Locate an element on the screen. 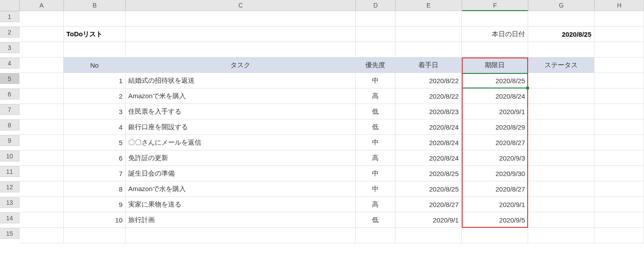 This screenshot has width=644, height=253. cell-A1 is located at coordinates (42, 19).